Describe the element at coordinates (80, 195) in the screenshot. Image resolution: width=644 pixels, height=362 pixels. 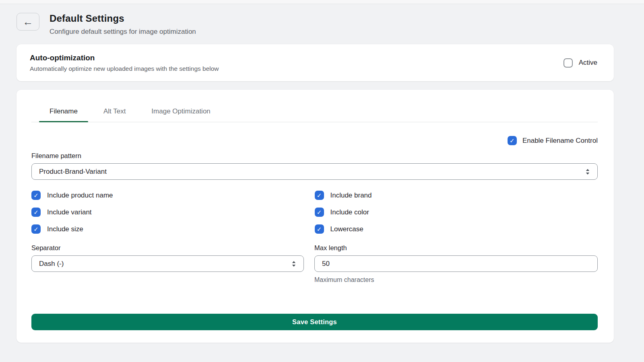
I see `include-product-name-label: Include product name` at that location.